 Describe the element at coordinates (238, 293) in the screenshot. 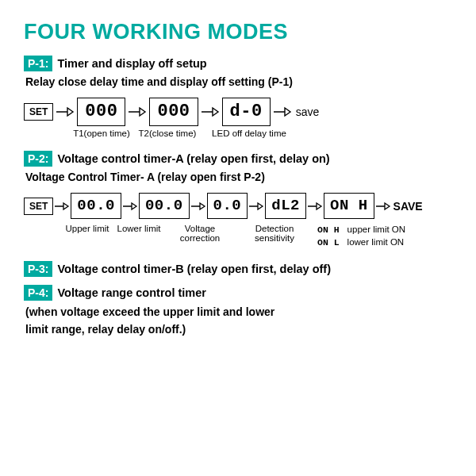

I see `mode-p4-header: P-4: Voltage range control timer` at that location.